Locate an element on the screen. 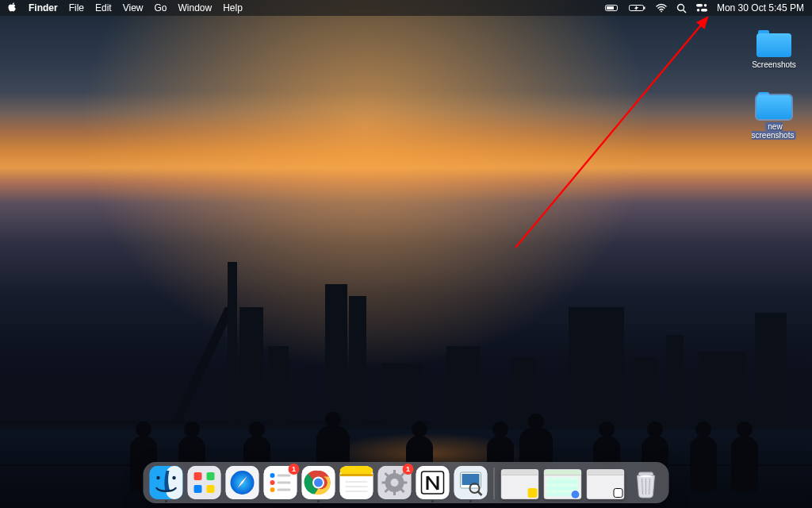 Image resolution: width=812 pixels, height=508 pixels. dock-separator is located at coordinates (495, 483).